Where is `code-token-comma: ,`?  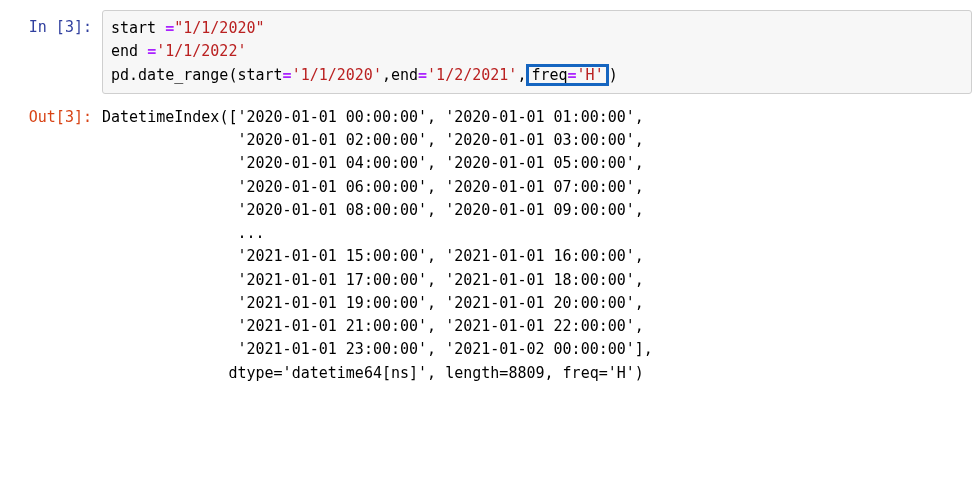 code-token-comma: , is located at coordinates (522, 75).